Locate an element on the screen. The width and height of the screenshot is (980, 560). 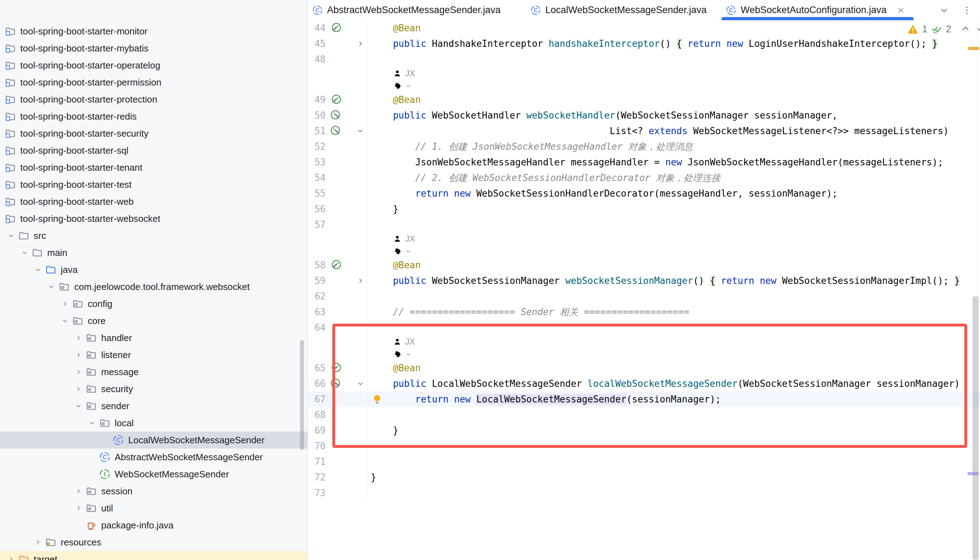
tree-item-tool-spring-boot-starter-security: tool-spring-boot-starter-security is located at coordinates (154, 133).